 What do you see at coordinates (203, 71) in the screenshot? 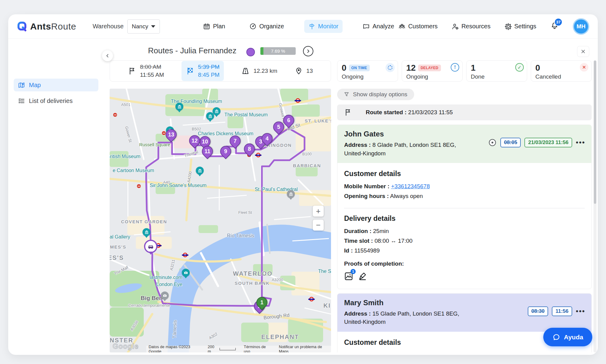
I see `stat-end-time: 5:39 PM 8:45 PM` at bounding box center [203, 71].